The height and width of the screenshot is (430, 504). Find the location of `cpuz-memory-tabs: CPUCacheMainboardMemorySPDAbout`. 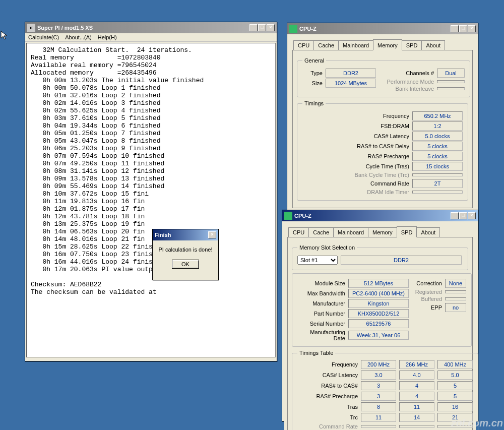

cpuz-memory-tabs: CPUCacheMainboardMemorySPDAbout is located at coordinates (383, 44).